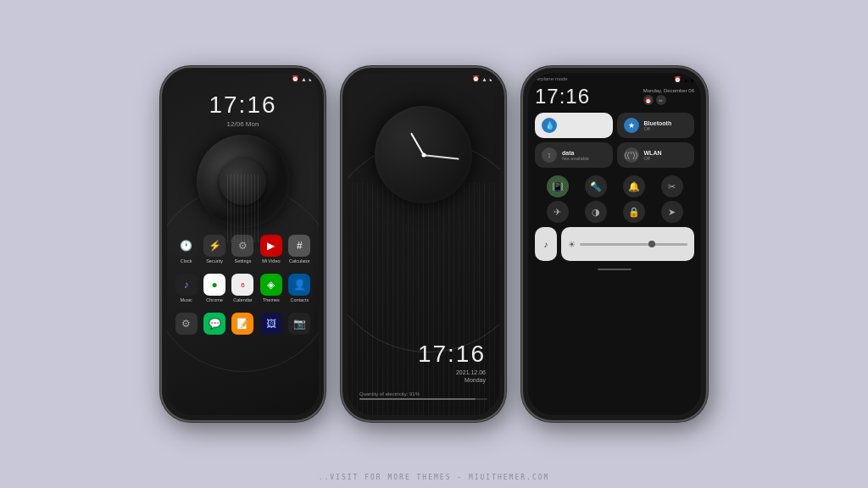  What do you see at coordinates (424, 79) in the screenshot?
I see `status-bar-mid: ⏰ ▲ ▮` at bounding box center [424, 79].